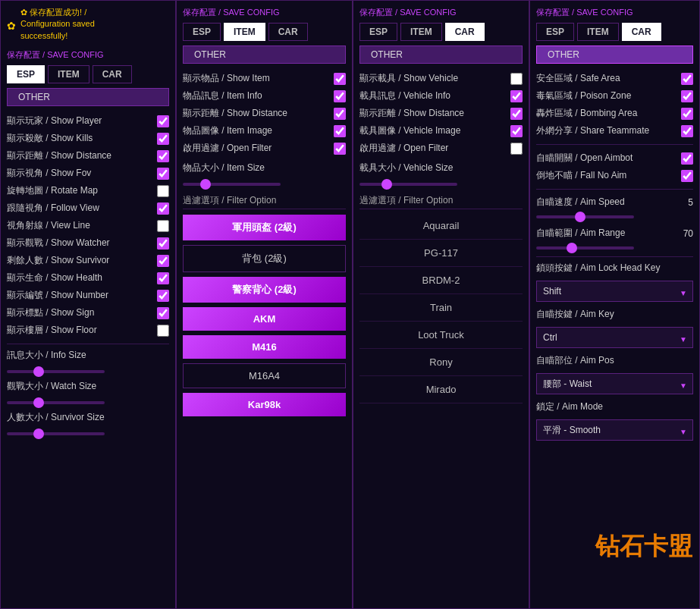 This screenshot has height=609, width=700. What do you see at coordinates (516, 96) in the screenshot?
I see `check-vehicle-info-input` at bounding box center [516, 96].